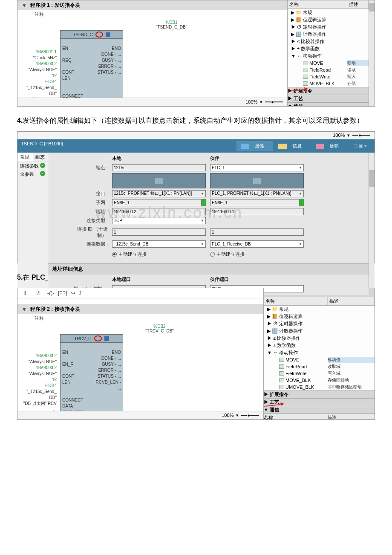 Image resolution: width=392 pixels, height=555 pixels. Describe the element at coordinates (25, 293) in the screenshot. I see `toolbar-button: ⊣⊢` at that location.